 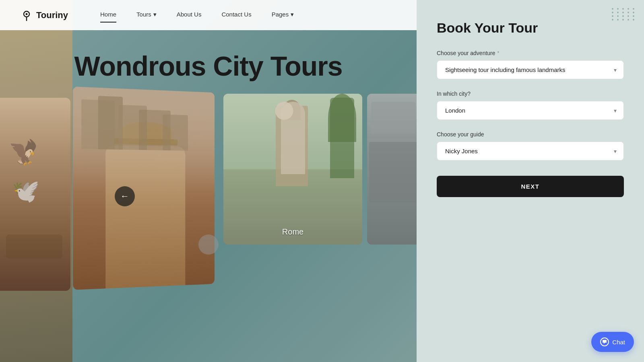 What do you see at coordinates (293, 232) in the screenshot?
I see `rome-label: Rome` at bounding box center [293, 232].